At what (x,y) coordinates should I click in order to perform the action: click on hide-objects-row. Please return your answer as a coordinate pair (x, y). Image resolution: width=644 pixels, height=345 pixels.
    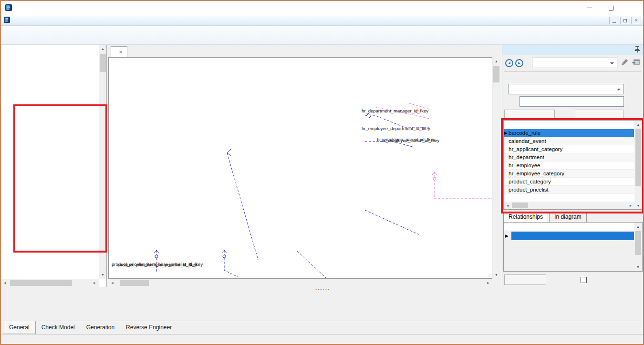
    Looking at the image, I should click on (612, 280).